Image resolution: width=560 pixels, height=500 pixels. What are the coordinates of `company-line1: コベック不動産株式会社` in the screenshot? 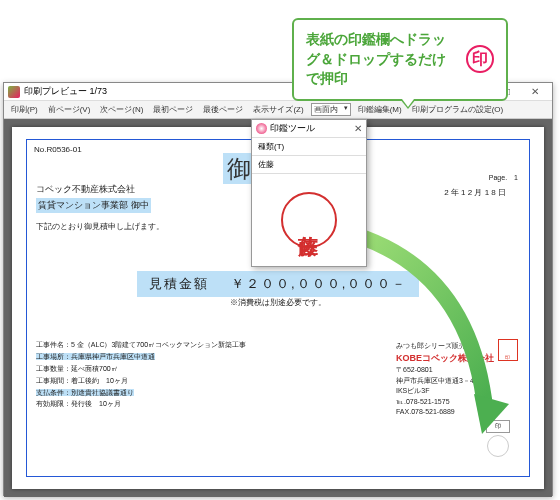 It's located at (94, 190).